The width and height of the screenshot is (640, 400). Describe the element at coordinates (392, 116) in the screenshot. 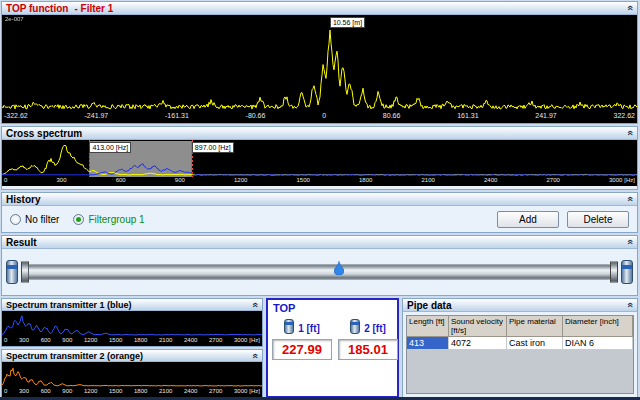

I see `x-tick: 80.66` at that location.